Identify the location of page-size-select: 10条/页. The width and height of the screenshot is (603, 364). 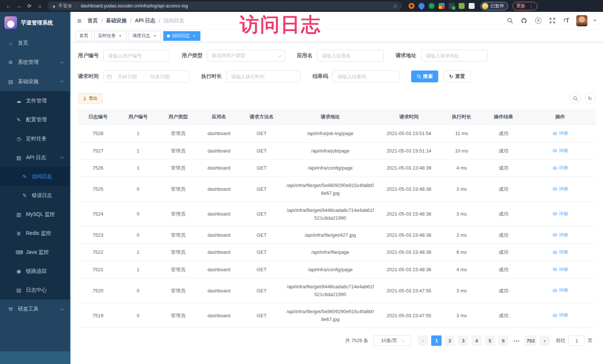
(392, 341).